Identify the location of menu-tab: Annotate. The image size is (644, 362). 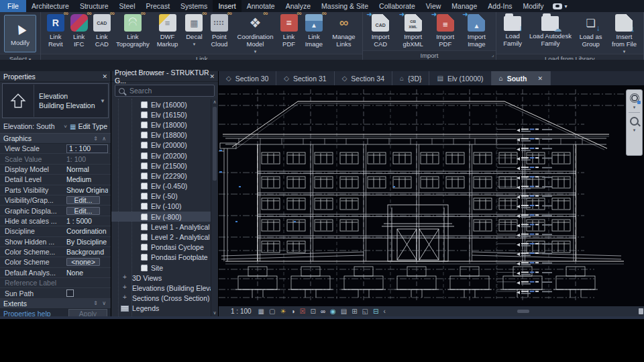
(261, 6).